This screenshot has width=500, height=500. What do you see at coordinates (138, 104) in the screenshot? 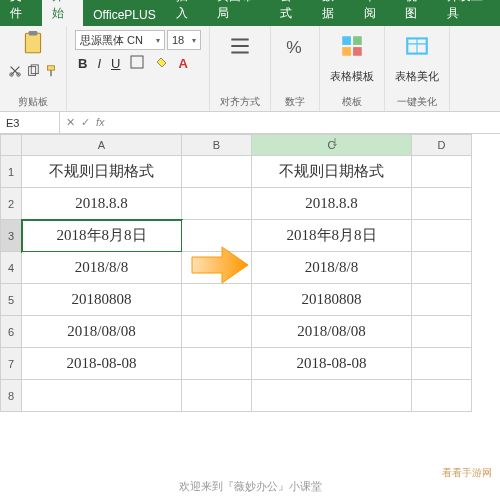
I see `group-label-font` at bounding box center [138, 104].